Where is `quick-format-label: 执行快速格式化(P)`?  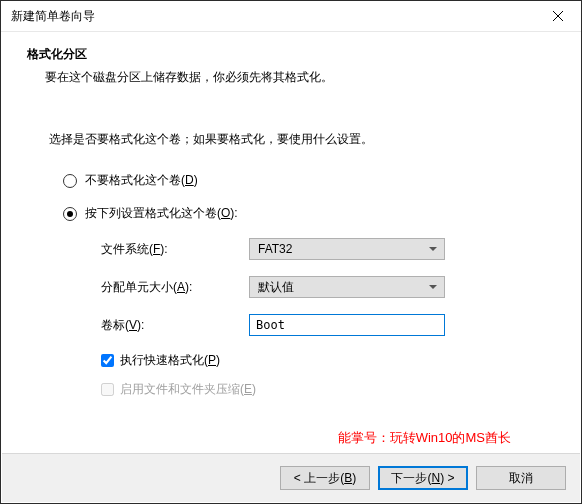 quick-format-label: 执行快速格式化(P) is located at coordinates (170, 360).